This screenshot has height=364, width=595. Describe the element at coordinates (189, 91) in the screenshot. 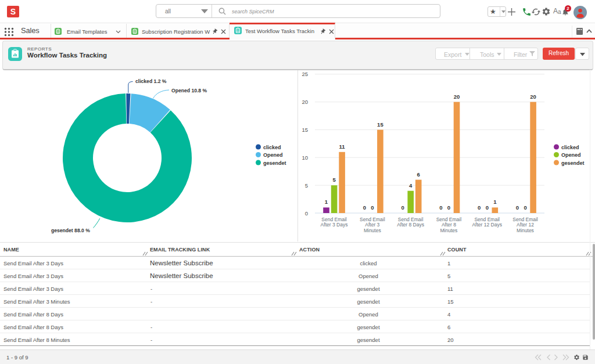

I see `svg-text: Opened 10.8 %` at that location.